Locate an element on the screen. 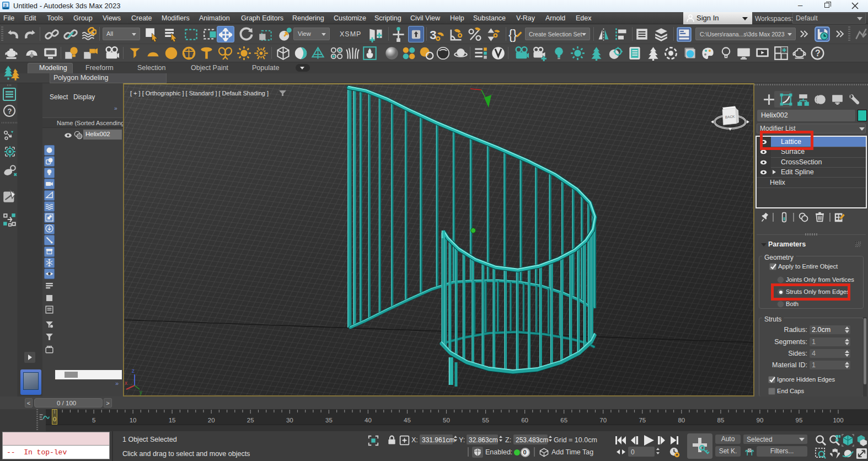  svg-text: 70 is located at coordinates (603, 420).